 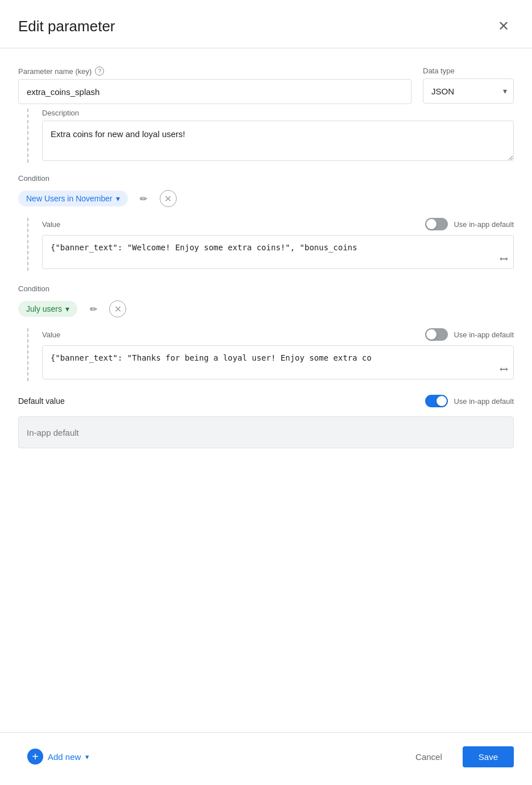 What do you see at coordinates (468, 71) in the screenshot?
I see `data-type-label: Data type` at bounding box center [468, 71].